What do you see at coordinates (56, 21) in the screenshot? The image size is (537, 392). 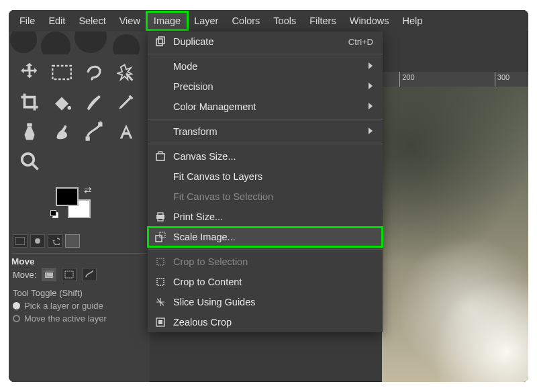 I see `menu-edit: Edit` at bounding box center [56, 21].